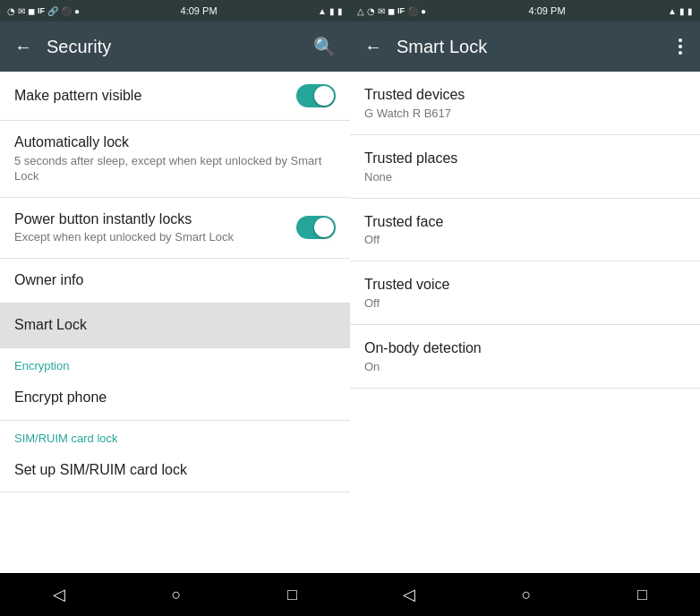 The height and width of the screenshot is (616, 700). What do you see at coordinates (525, 11) in the screenshot?
I see `status-bar-right: △ ◔ ✉ ◼ IF ⚫ ● 4:09 PM ▲ ▮ ▮` at bounding box center [525, 11].